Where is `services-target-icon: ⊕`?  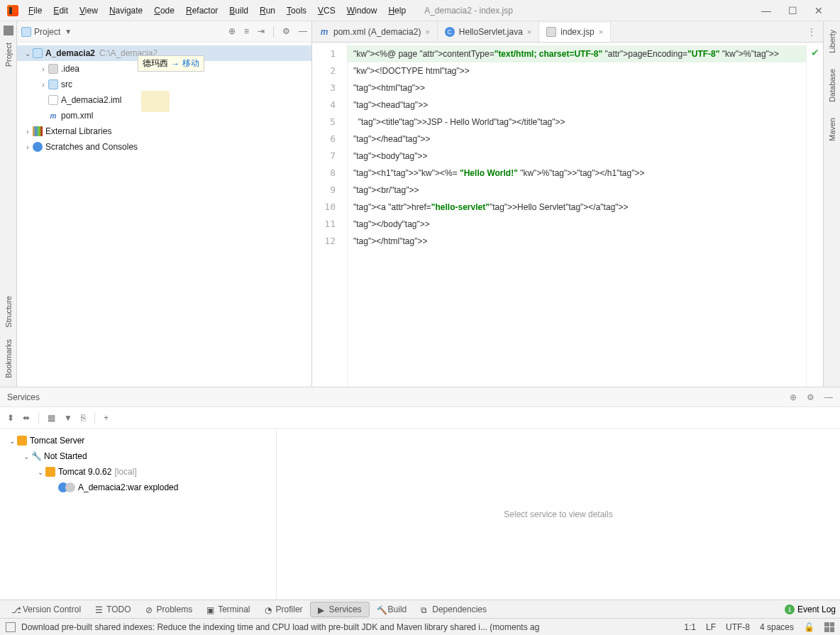 services-target-icon: ⊕ is located at coordinates (793, 397).